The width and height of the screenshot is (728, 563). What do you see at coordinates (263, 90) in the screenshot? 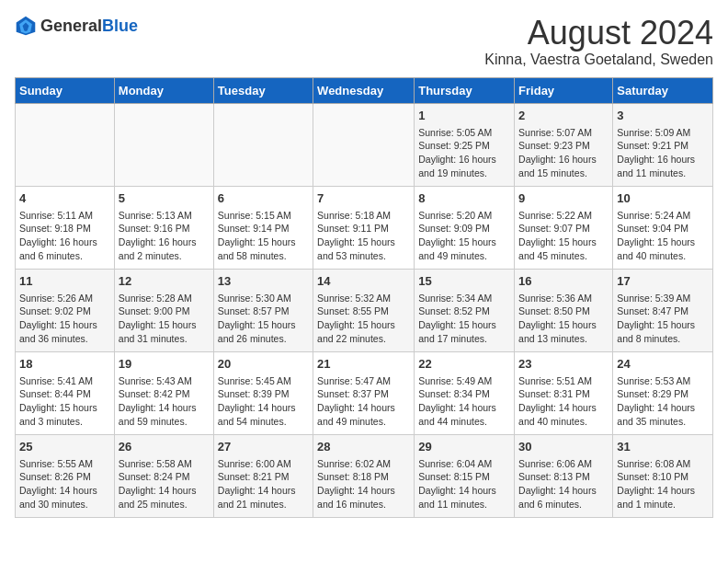
I see `header-cell-tuesday: Tuesday` at bounding box center [263, 90].